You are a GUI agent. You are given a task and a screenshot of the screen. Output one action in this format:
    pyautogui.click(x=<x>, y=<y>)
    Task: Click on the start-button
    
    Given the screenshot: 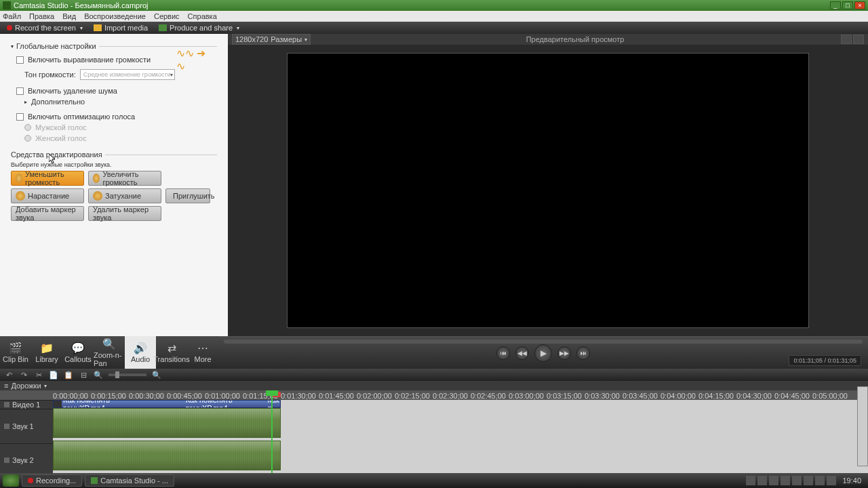 What is the action you would take?
    pyautogui.click(x=11, y=481)
    